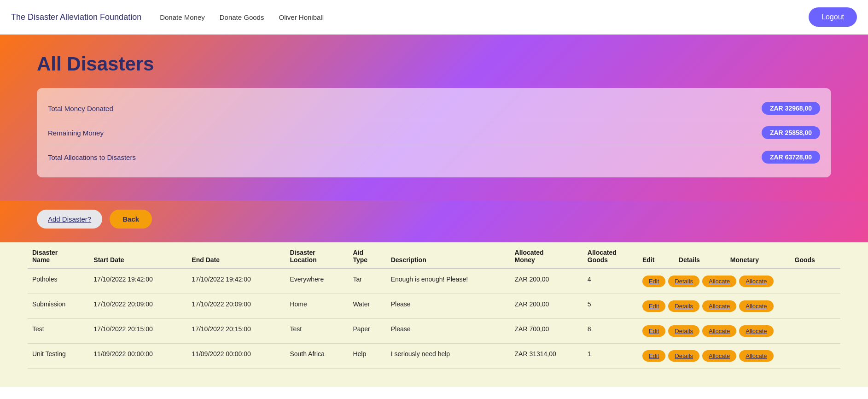 The height and width of the screenshot is (399, 868). What do you see at coordinates (236, 331) in the screenshot?
I see `cell-row2-col2: 17/10/2022 20:15:00` at bounding box center [236, 331].